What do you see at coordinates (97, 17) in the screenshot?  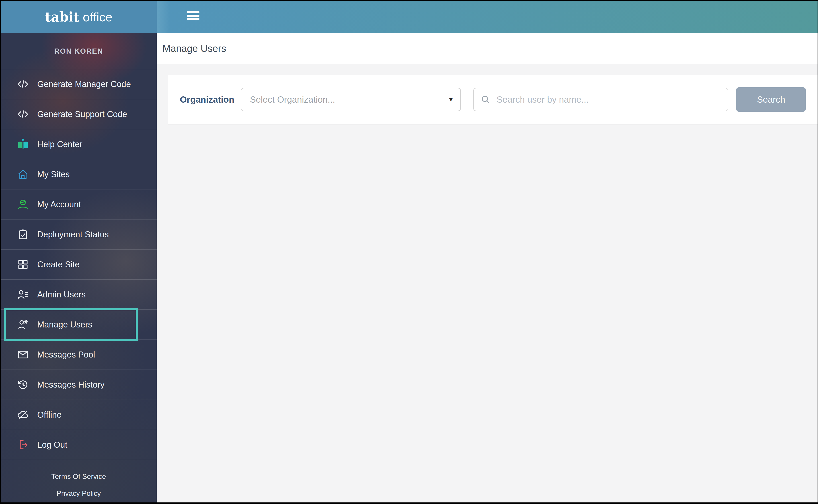 I see `logo-brand-light: office` at bounding box center [97, 17].